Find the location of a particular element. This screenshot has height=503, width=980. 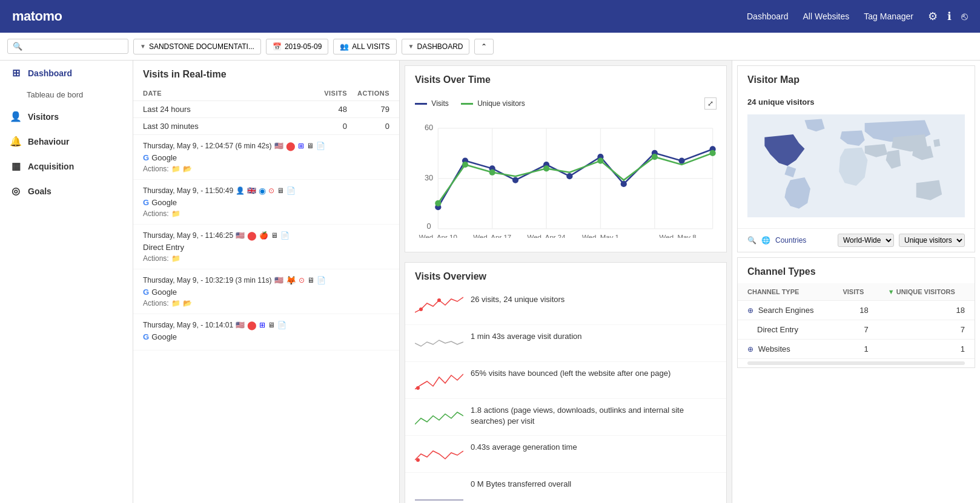

windows-icon-4: ⊞ is located at coordinates (262, 325).